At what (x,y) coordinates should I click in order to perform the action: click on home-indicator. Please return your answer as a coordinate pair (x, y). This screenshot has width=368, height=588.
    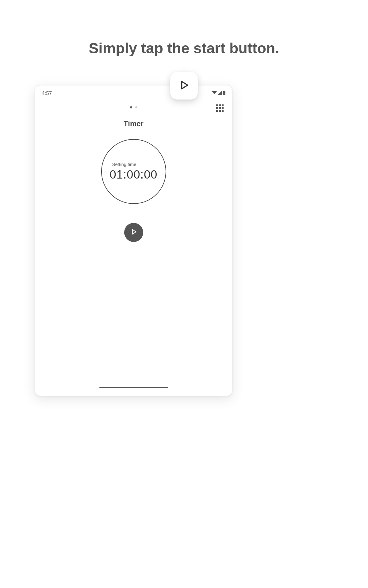
    Looking at the image, I should click on (134, 388).